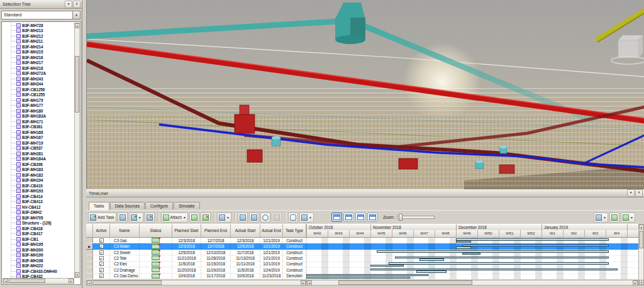 The width and height of the screenshot is (644, 288). What do you see at coordinates (42, 250) in the screenshot?
I see `tree-item: B3F-MH200` at bounding box center [42, 250].